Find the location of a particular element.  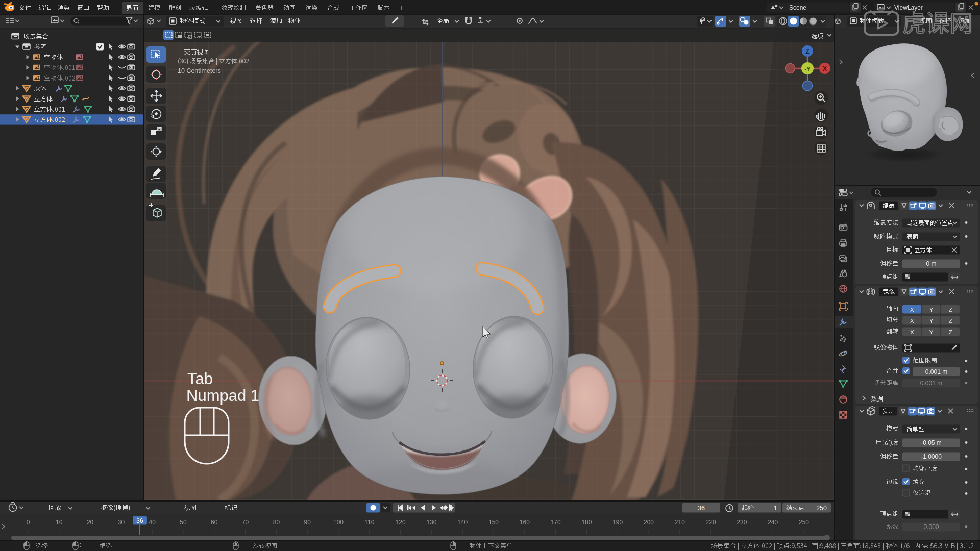

svg-text: 170 is located at coordinates (556, 522).